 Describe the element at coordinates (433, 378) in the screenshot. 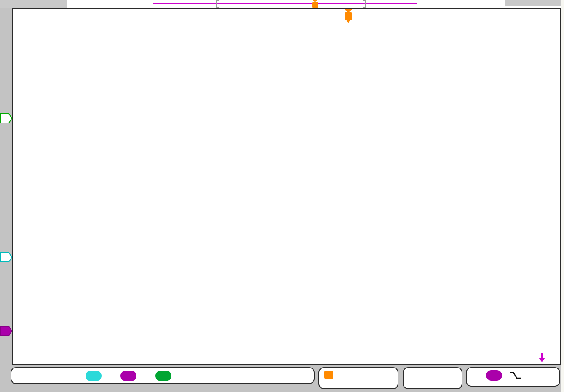

I see `acquisition-readout-box` at that location.